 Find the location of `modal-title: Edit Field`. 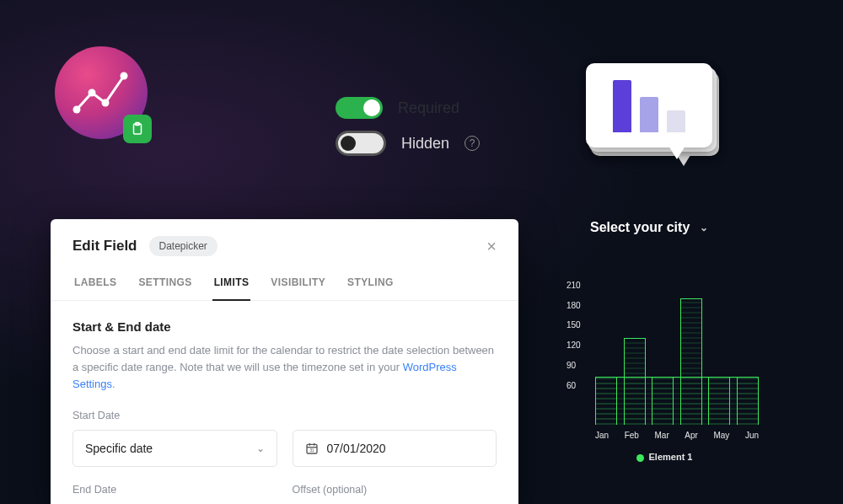

modal-title: Edit Field is located at coordinates (105, 246).